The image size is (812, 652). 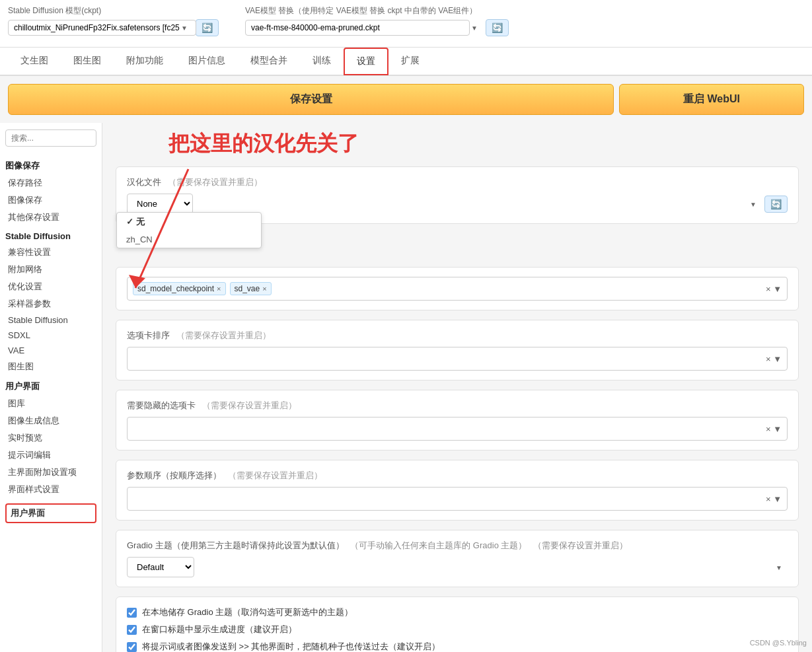 I want to click on sidebar: 图像保存 保存路径 图像保存 其他保存设置 Stable Diffusion 兼…, so click(x=52, y=387).